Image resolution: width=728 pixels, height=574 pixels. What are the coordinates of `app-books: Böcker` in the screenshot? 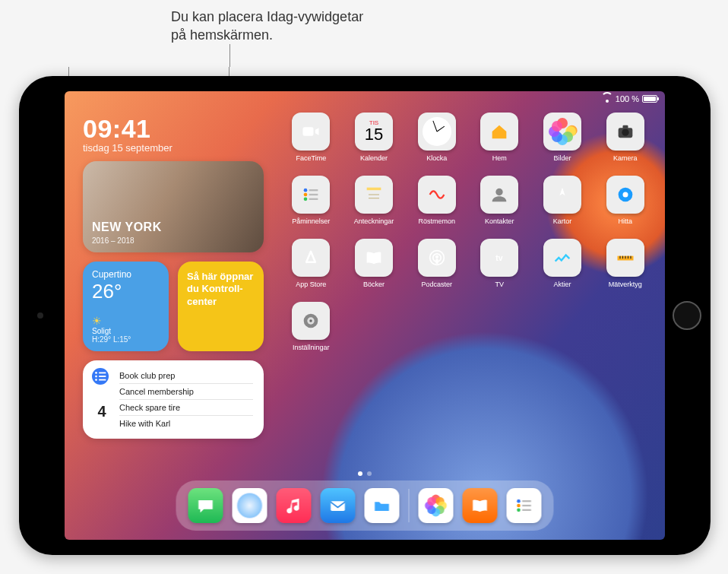 It's located at (374, 263).